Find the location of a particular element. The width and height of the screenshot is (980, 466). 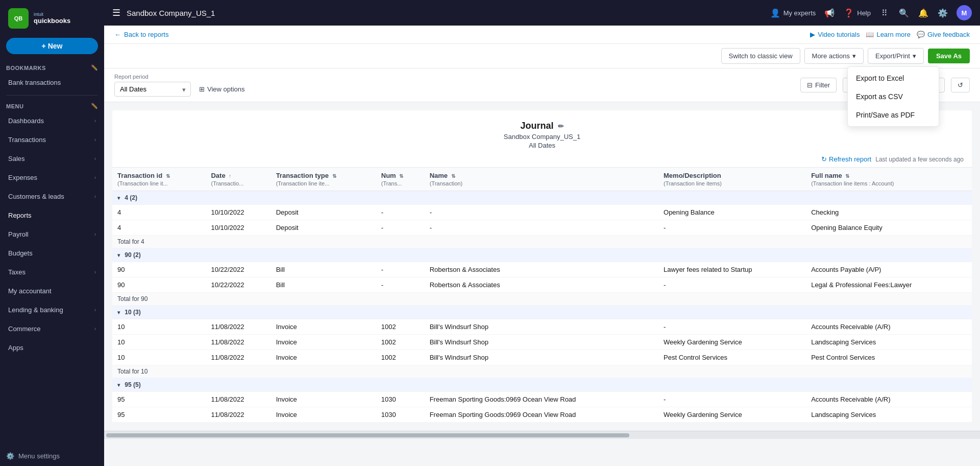

video-tutorials-link: ▶ Video tutorials is located at coordinates (835, 35).